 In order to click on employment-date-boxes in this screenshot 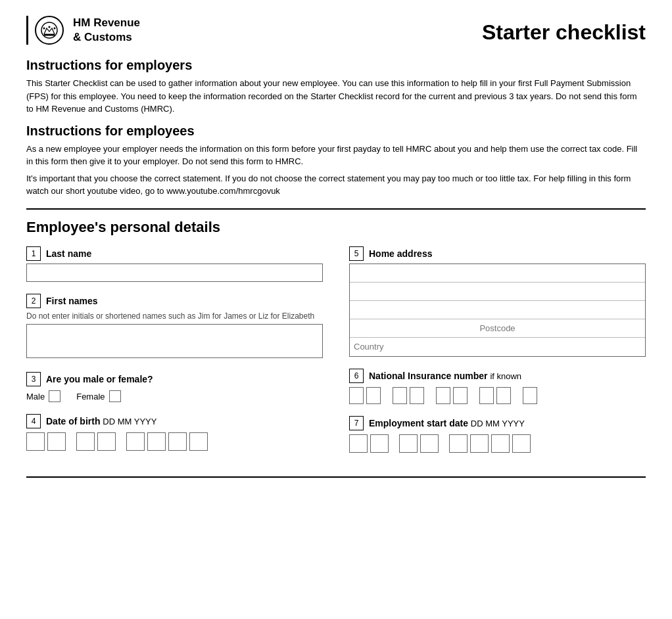, I will do `click(497, 444)`.